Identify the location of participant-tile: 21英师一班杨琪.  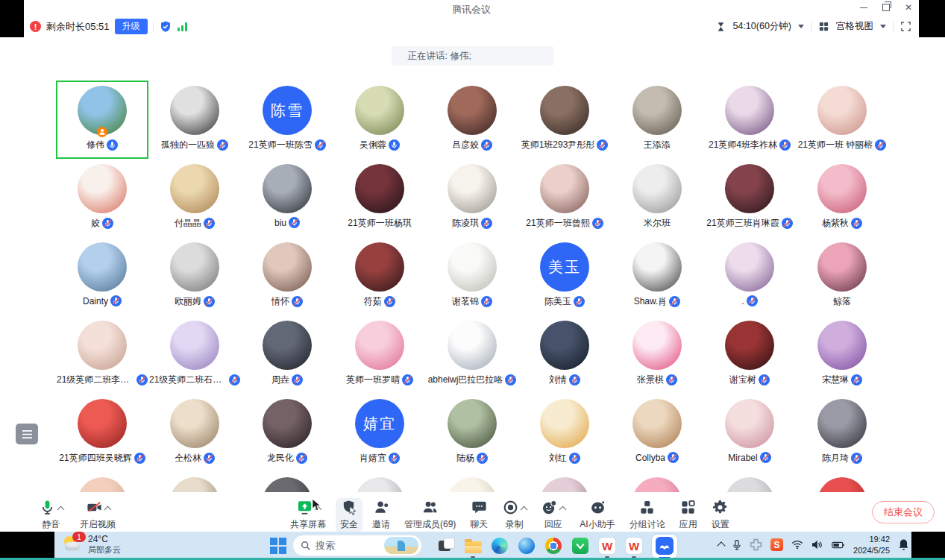
(380, 198).